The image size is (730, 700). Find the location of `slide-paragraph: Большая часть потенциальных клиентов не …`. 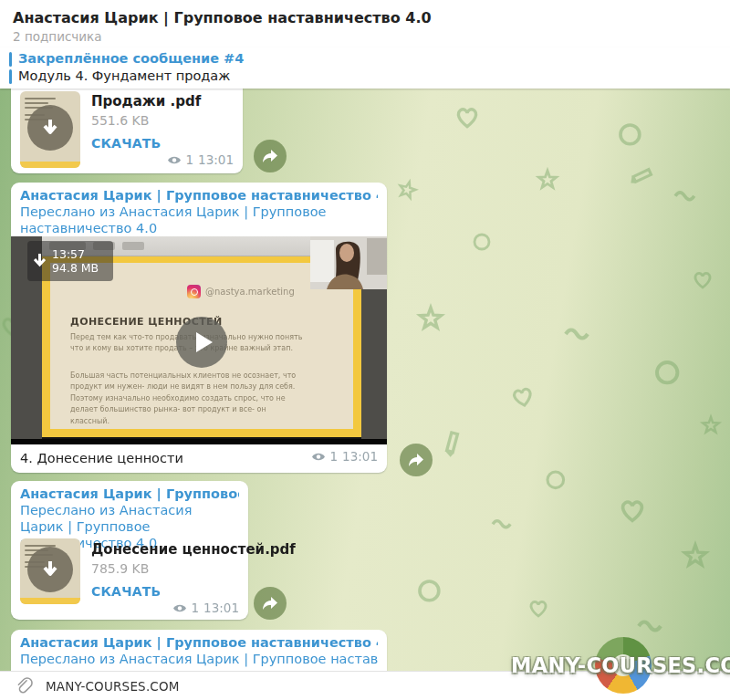

slide-paragraph: Большая часть потенциальных клиентов не … is located at coordinates (189, 399).